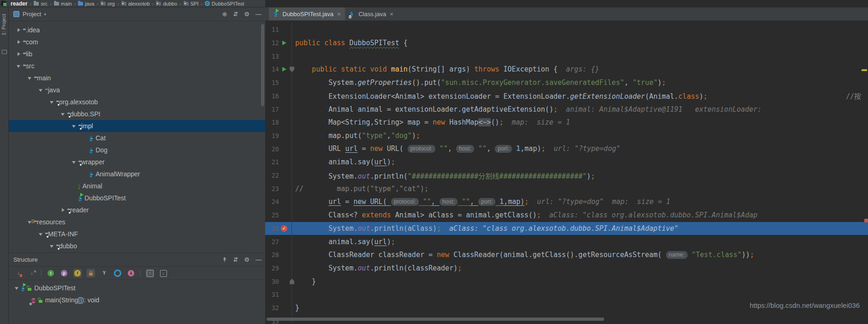 Image resolution: width=868 pixels, height=324 pixels. I want to click on editor-line-28: 28 ClassReader classReader = new ClassRe…, so click(566, 255).